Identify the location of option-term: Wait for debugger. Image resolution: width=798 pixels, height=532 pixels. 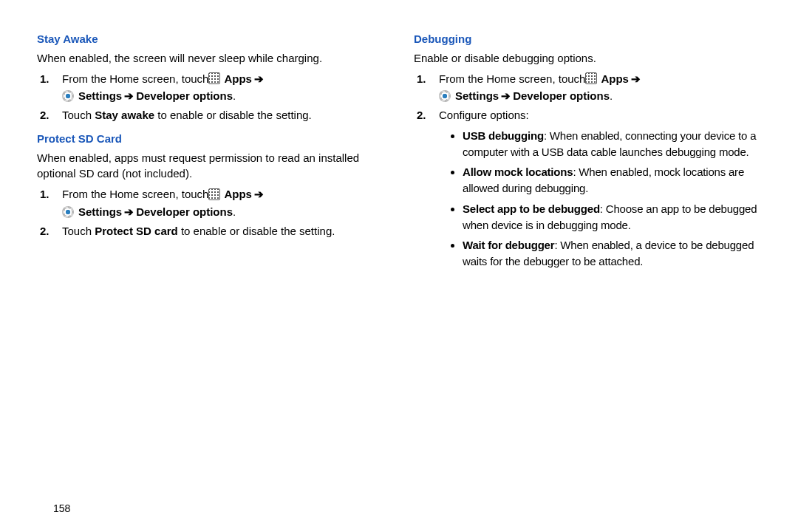
(508, 245).